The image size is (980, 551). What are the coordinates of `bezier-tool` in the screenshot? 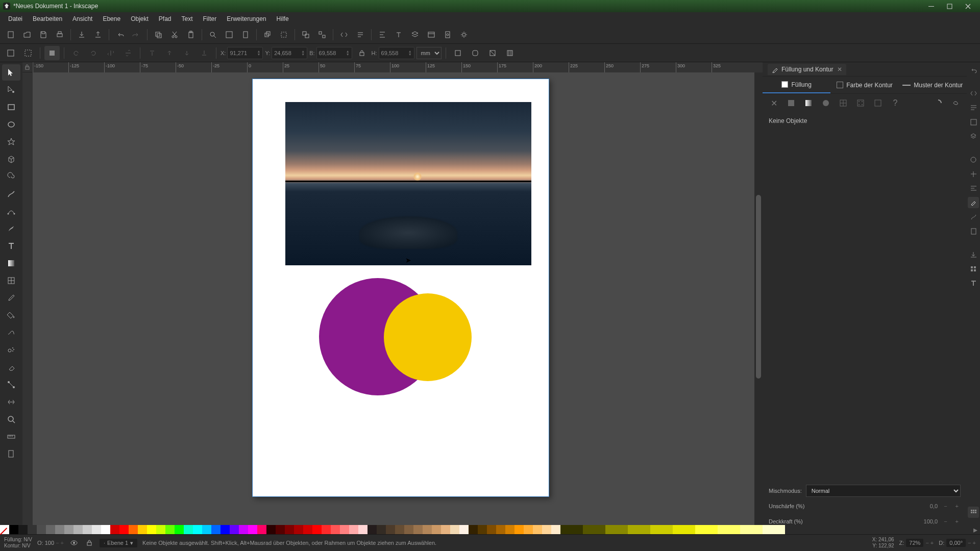 It's located at (11, 211).